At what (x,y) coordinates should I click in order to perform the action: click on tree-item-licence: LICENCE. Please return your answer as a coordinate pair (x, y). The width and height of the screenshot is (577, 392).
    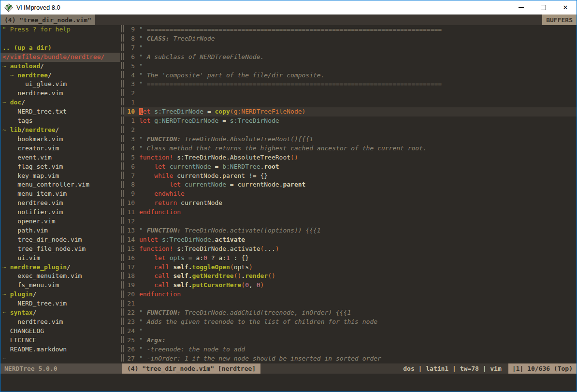
    Looking at the image, I should click on (60, 340).